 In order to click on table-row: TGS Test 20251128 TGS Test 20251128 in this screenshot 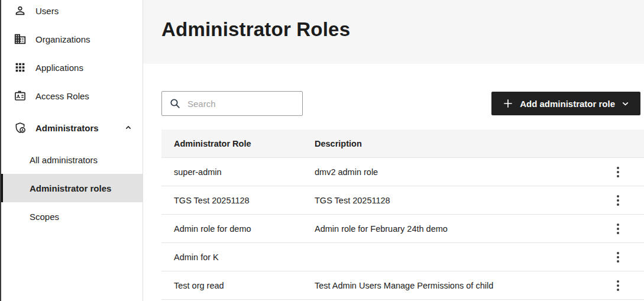, I will do `click(403, 200)`.